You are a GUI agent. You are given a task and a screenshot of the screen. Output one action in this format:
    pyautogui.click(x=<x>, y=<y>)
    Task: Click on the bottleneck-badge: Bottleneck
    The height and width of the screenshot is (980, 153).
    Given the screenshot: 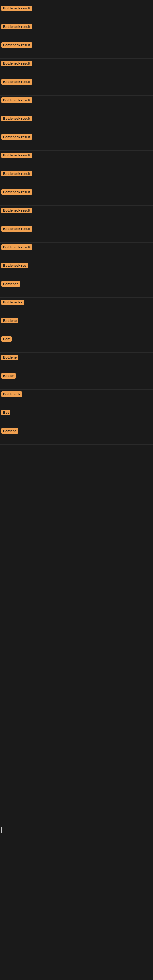 What is the action you would take?
    pyautogui.click(x=11, y=394)
    